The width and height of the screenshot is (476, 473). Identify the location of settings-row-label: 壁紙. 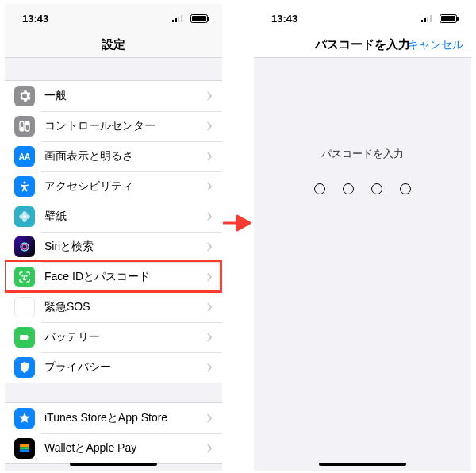
(125, 217).